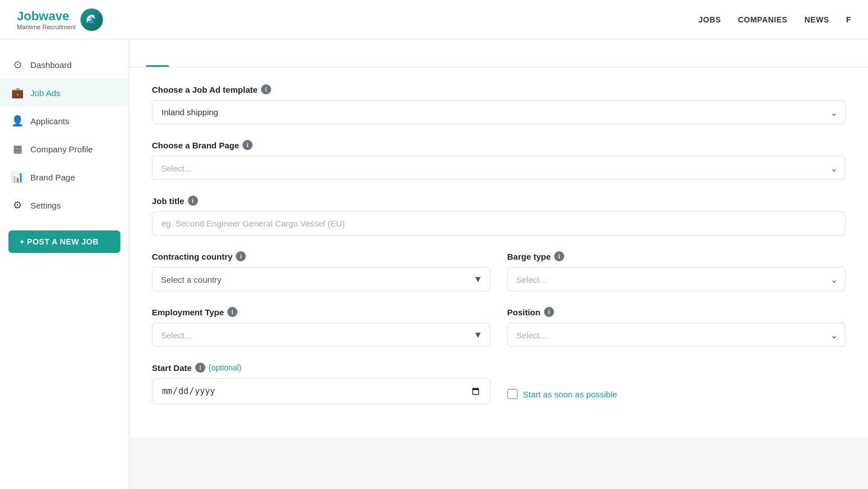 The width and height of the screenshot is (868, 489). What do you see at coordinates (64, 149) in the screenshot?
I see `sidebar-item-company-profile: ▦ Company Profile` at bounding box center [64, 149].